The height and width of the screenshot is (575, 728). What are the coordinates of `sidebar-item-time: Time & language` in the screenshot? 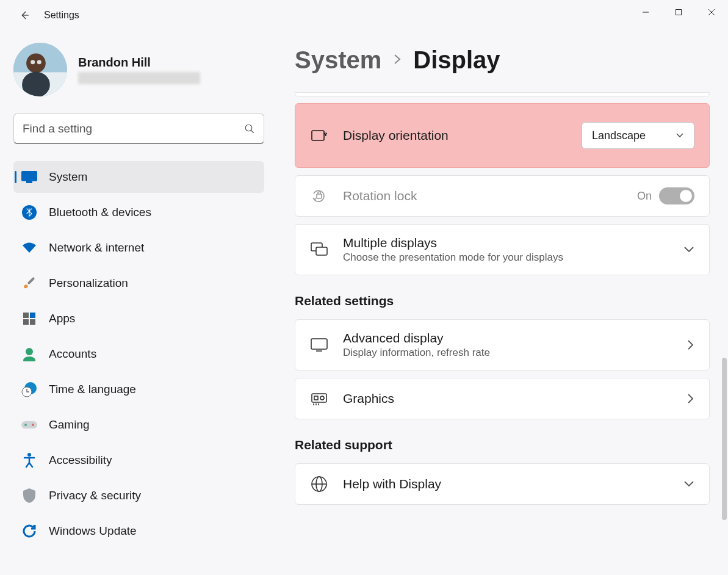 It's located at (139, 389).